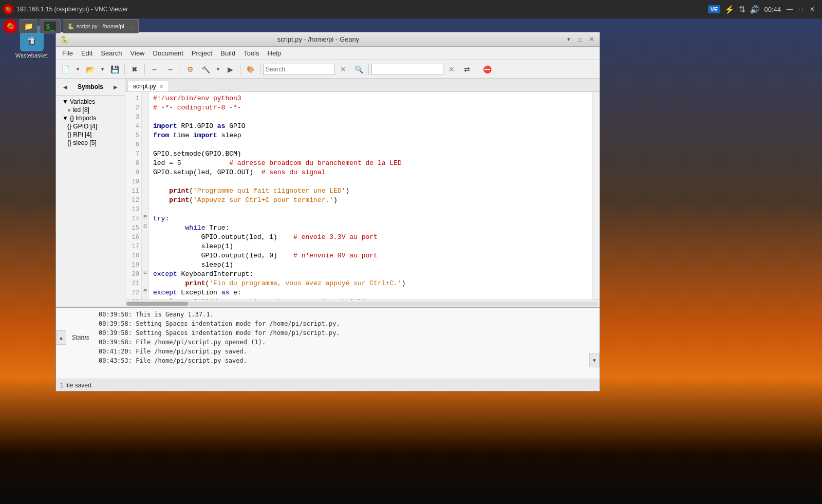 Image resolution: width=822 pixels, height=504 pixels. What do you see at coordinates (299, 69) in the screenshot?
I see `search-input` at bounding box center [299, 69].